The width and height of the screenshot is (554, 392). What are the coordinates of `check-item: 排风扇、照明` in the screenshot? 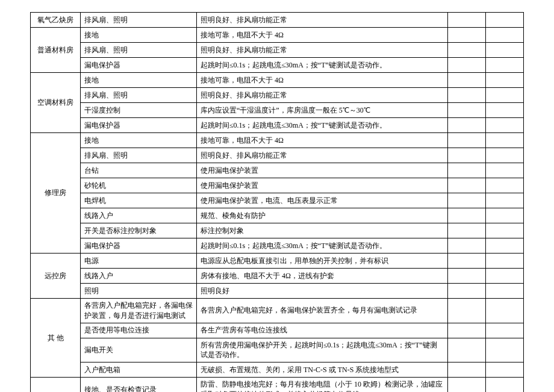 It's located at (138, 51).